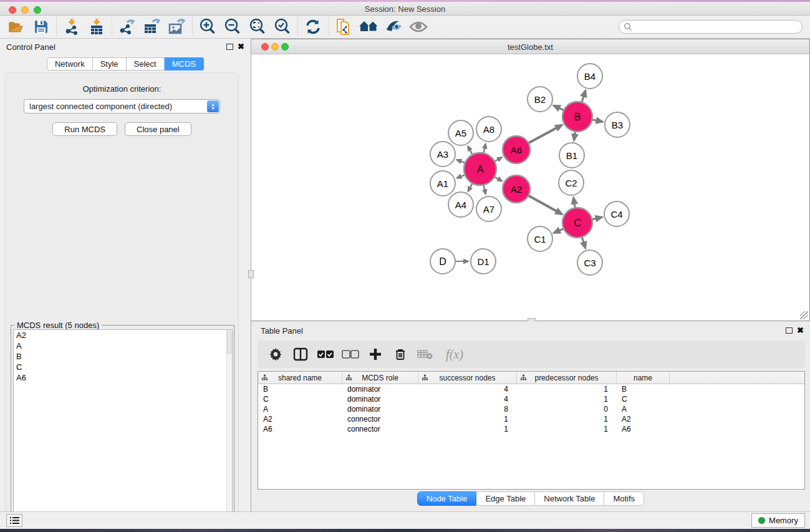 This screenshot has height=532, width=810. What do you see at coordinates (418, 27) in the screenshot?
I see `show-hide-icon` at bounding box center [418, 27].